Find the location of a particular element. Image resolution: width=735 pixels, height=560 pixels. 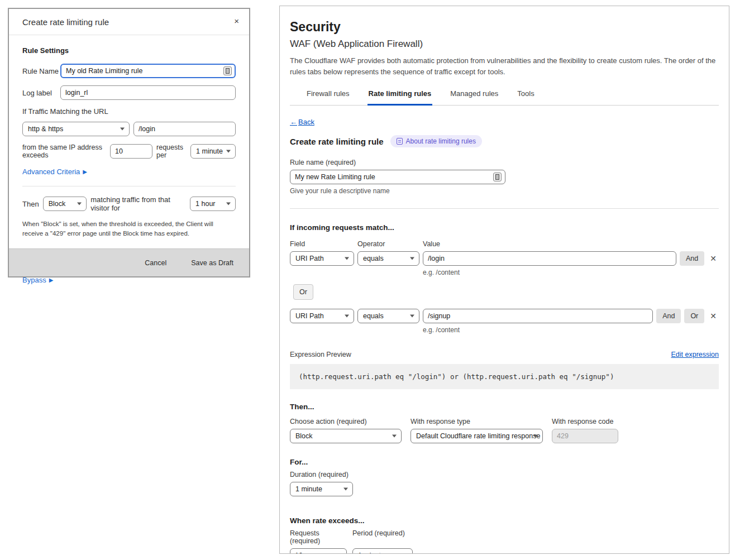

dialog-header: Create rate limiting rule × is located at coordinates (129, 22).